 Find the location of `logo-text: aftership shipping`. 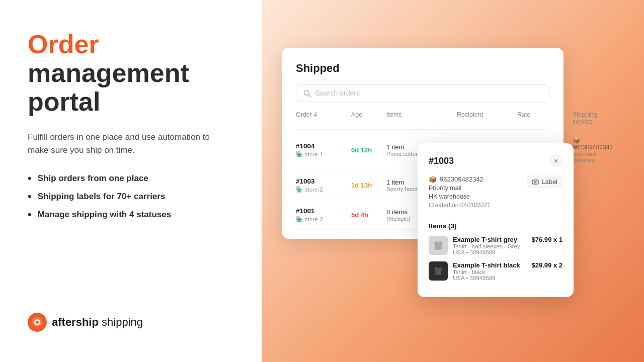

logo-text: aftership shipping is located at coordinates (98, 322).